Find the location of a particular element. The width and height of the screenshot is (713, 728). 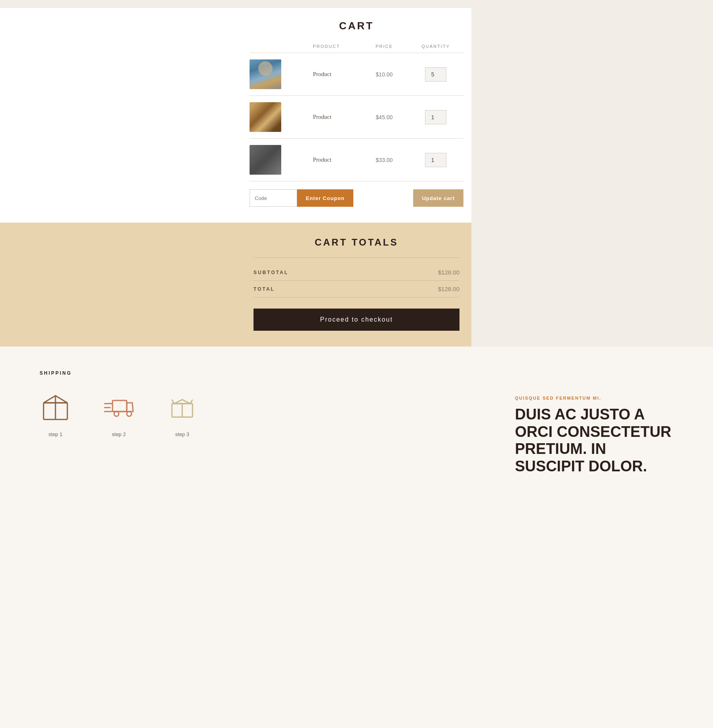

cart-left-bg is located at coordinates (121, 115).